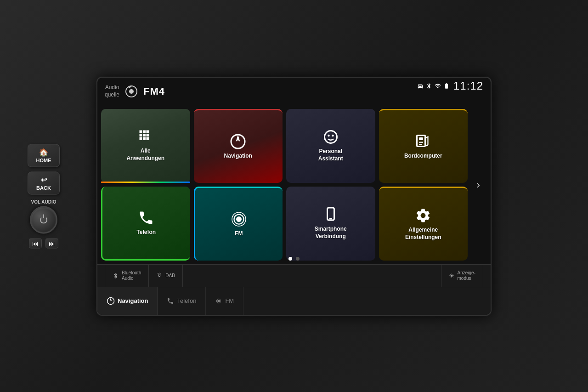 This screenshot has height=392, width=588. I want to click on audio-source-label: Audioquelle, so click(112, 91).